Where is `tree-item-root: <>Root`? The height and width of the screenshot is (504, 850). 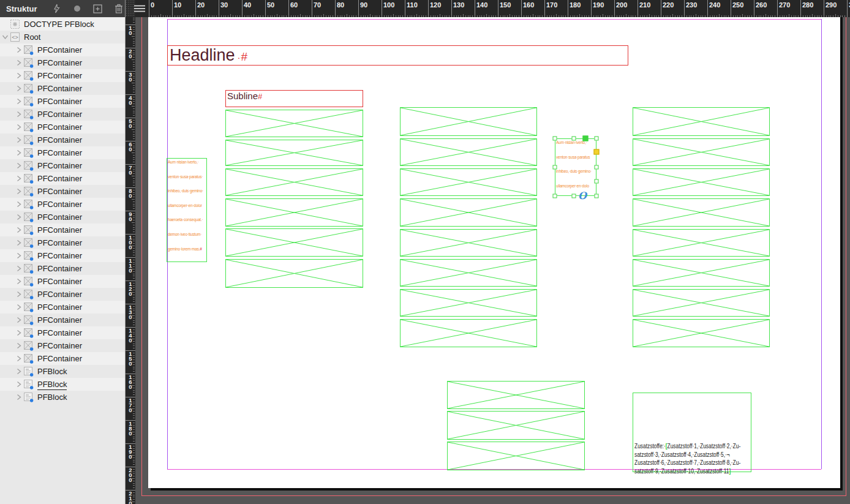 tree-item-root: <>Root is located at coordinates (62, 37).